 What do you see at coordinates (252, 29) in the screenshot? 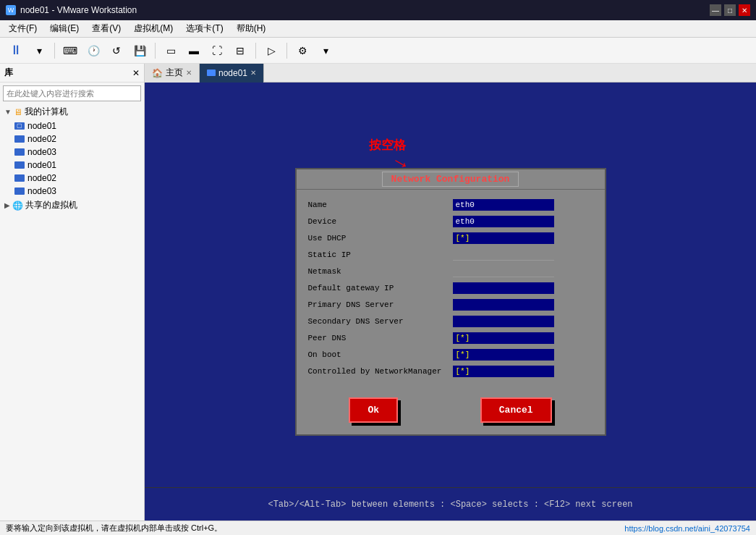
I see `menu-help: 帮助(H)` at bounding box center [252, 29].